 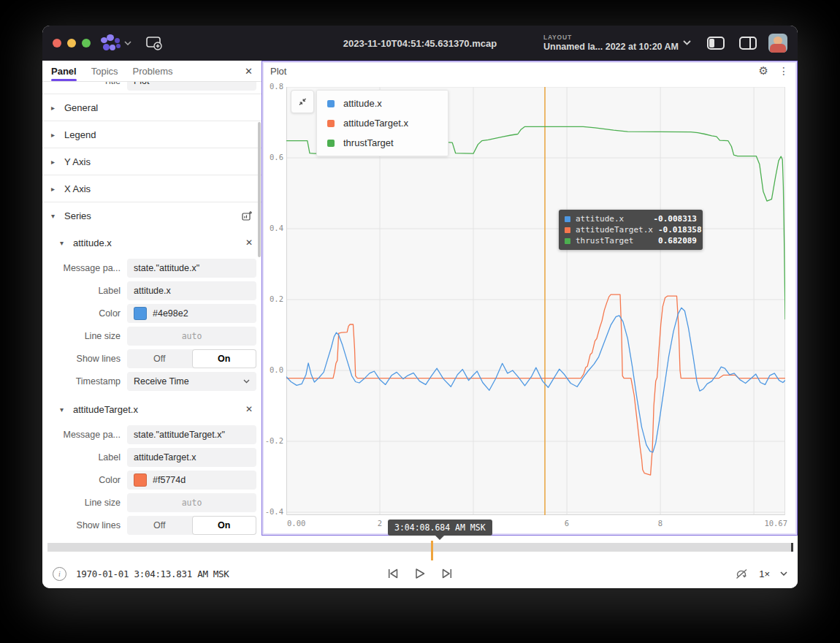 What do you see at coordinates (152, 323) in the screenshot?
I see `series-attitude-x-fields: Message pa... state."attitude.x" Label a…` at bounding box center [152, 323].